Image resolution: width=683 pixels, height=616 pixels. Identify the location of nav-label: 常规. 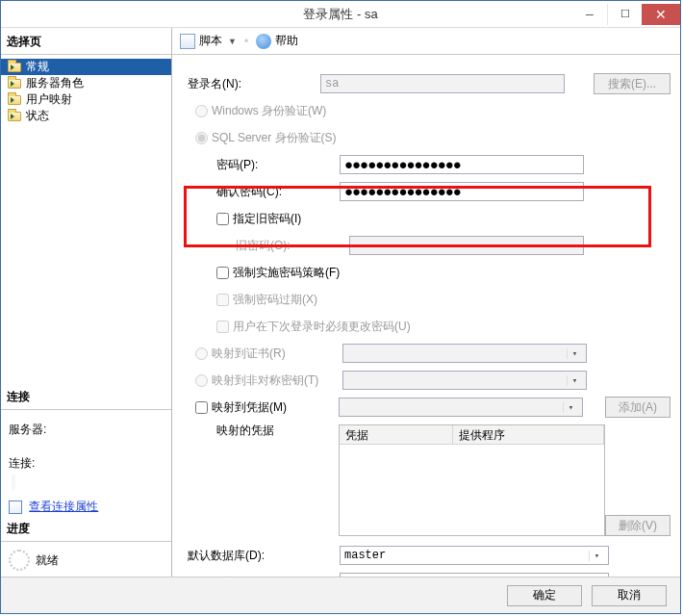
(38, 67).